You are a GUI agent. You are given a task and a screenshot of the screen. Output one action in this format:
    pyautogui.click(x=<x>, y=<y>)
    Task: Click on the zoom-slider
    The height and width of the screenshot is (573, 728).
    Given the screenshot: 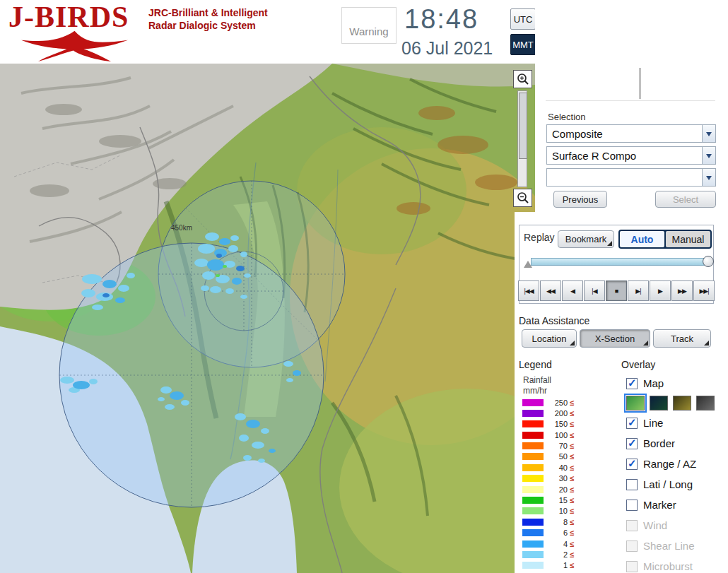 What is the action you would take?
    pyautogui.click(x=522, y=138)
    